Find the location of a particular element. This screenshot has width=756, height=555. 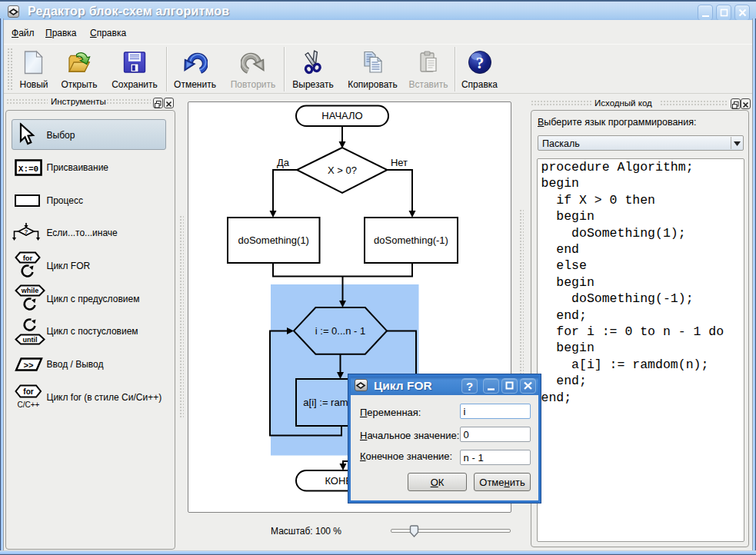

svg-text: while is located at coordinates (30, 291).